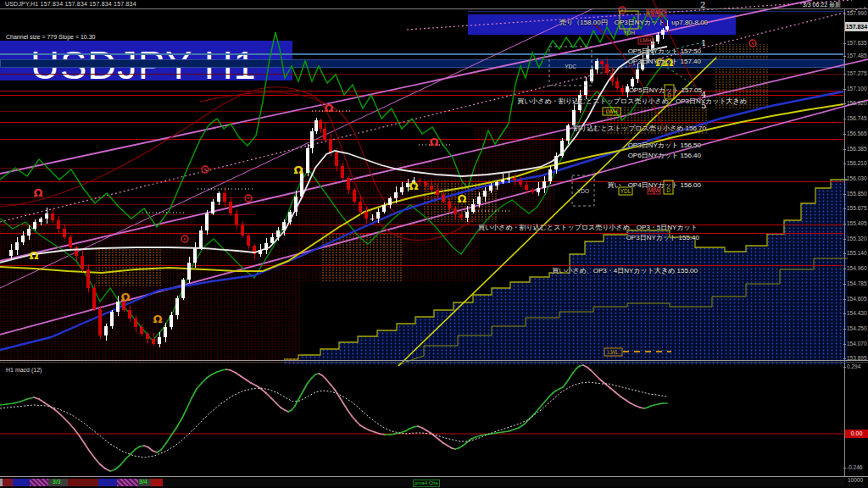 This screenshot has width=868, height=488. Describe the element at coordinates (857, 119) in the screenshot. I see `price-tick-label: 156.745` at that location.